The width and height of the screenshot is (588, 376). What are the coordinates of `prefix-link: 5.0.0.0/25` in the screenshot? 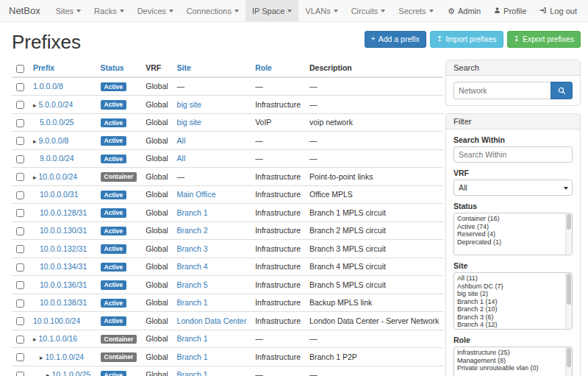 It's located at (57, 122).